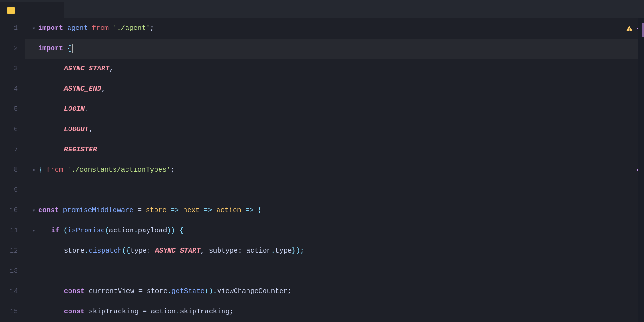  I want to click on code-line: REGISTER, so click(335, 150).